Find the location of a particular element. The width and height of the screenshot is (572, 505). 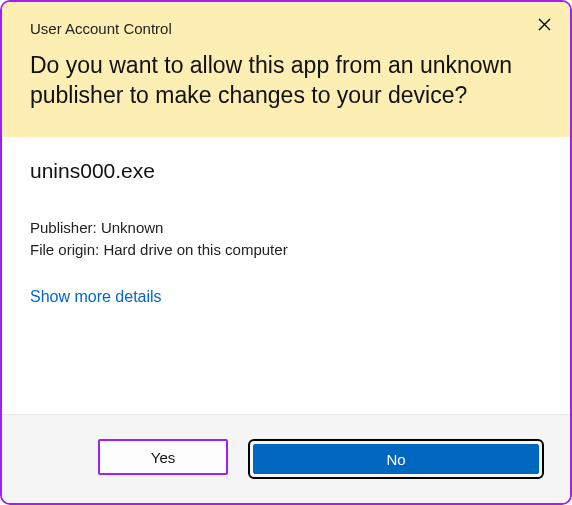

no-button: No is located at coordinates (396, 459).